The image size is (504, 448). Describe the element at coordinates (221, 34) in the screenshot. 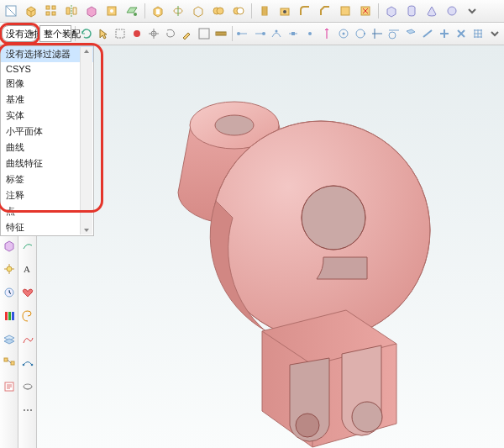

I see `measure-icon` at that location.